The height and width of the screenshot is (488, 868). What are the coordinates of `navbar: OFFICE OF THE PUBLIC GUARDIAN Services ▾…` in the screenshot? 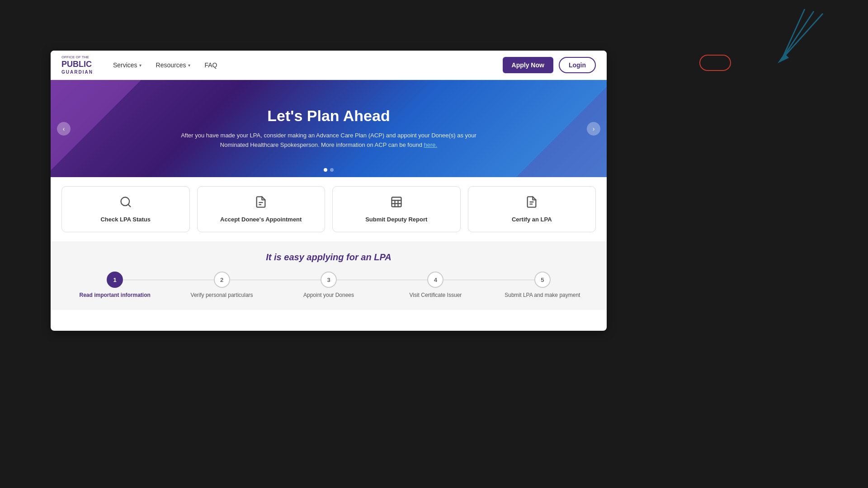 It's located at (329, 65).